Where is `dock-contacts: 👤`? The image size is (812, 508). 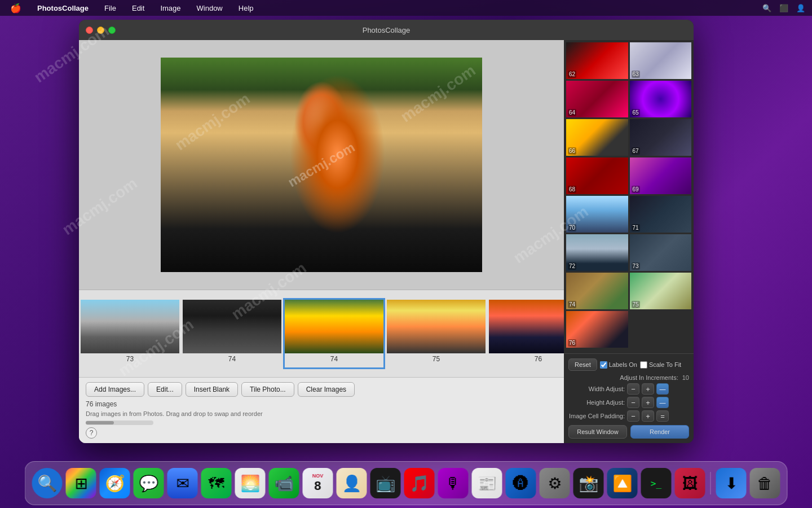
dock-contacts: 👤 is located at coordinates (352, 483).